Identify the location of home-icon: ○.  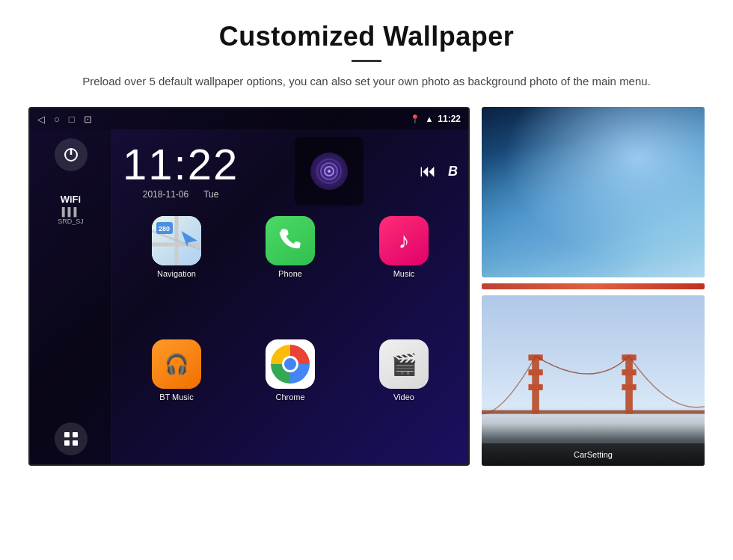
(57, 120).